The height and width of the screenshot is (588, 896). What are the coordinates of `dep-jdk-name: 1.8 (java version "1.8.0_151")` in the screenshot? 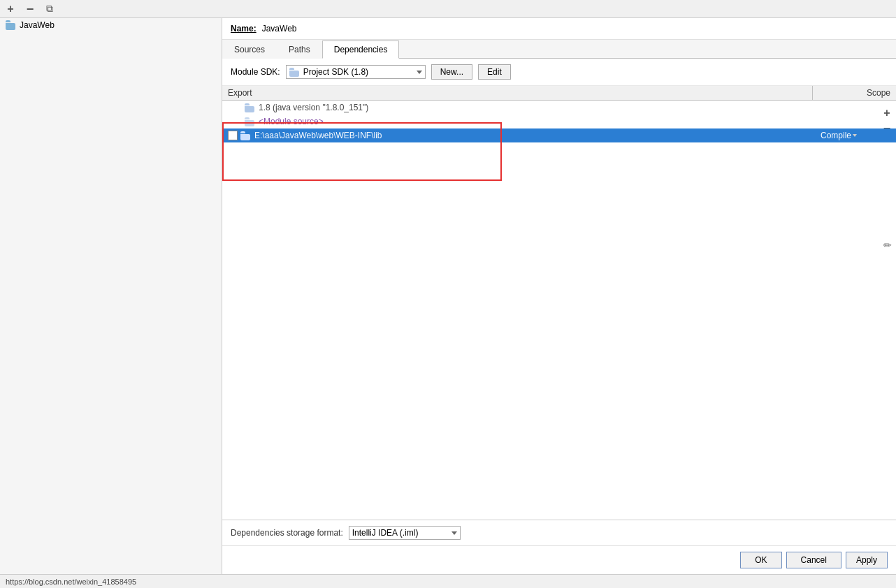 It's located at (538, 108).